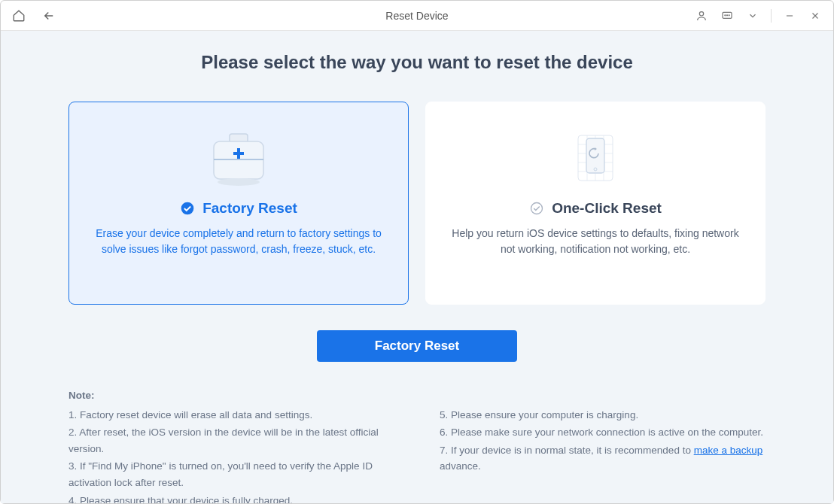 The width and height of the screenshot is (834, 504). What do you see at coordinates (815, 16) in the screenshot?
I see `close-icon` at bounding box center [815, 16].